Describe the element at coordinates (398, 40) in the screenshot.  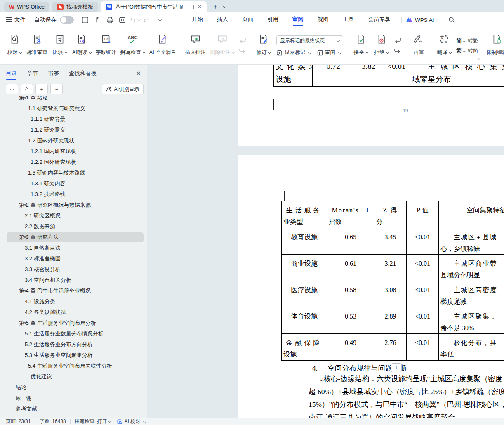
I see `previous-change-icon` at that location.